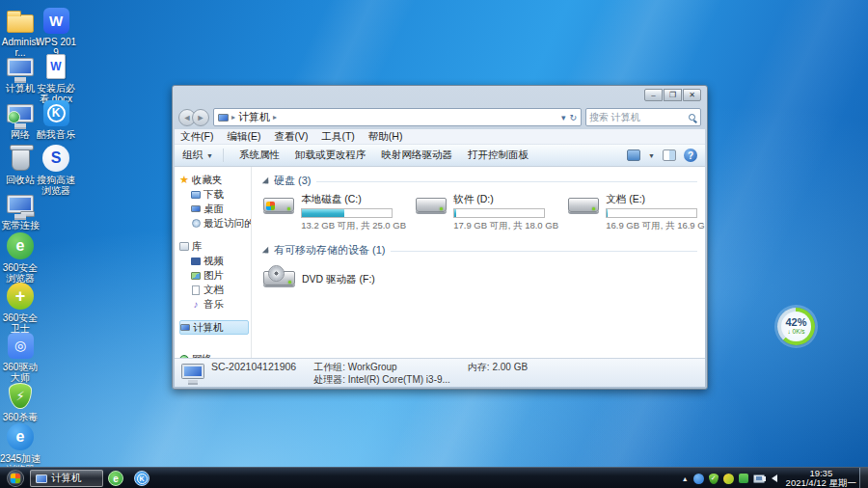  I want to click on search-input, so click(638, 118).